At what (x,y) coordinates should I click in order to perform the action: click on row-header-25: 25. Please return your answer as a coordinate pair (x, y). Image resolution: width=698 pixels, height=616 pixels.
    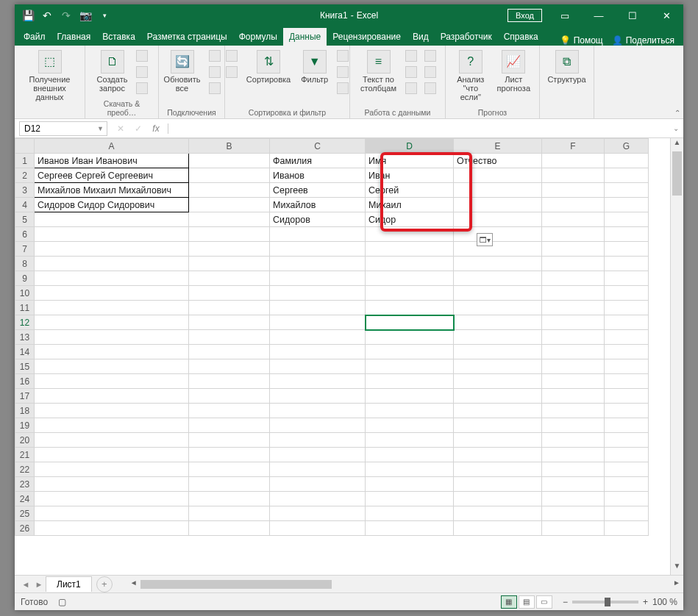
    Looking at the image, I should click on (25, 514).